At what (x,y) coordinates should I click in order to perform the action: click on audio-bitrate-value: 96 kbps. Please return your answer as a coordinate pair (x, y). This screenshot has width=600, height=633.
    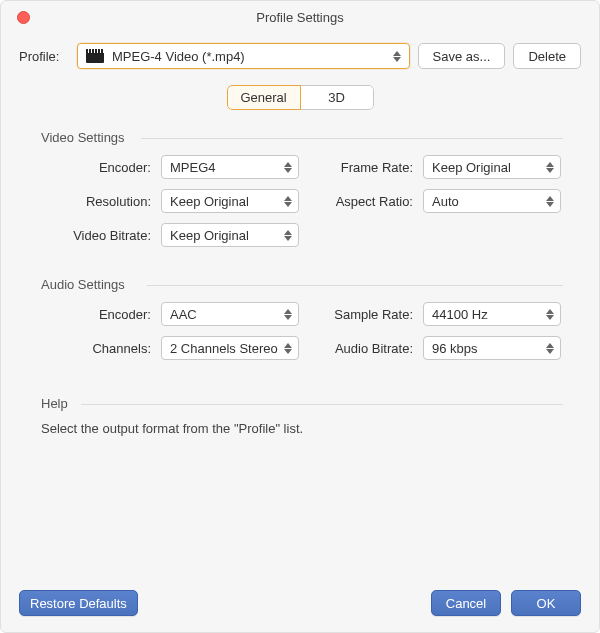
    Looking at the image, I should click on (455, 348).